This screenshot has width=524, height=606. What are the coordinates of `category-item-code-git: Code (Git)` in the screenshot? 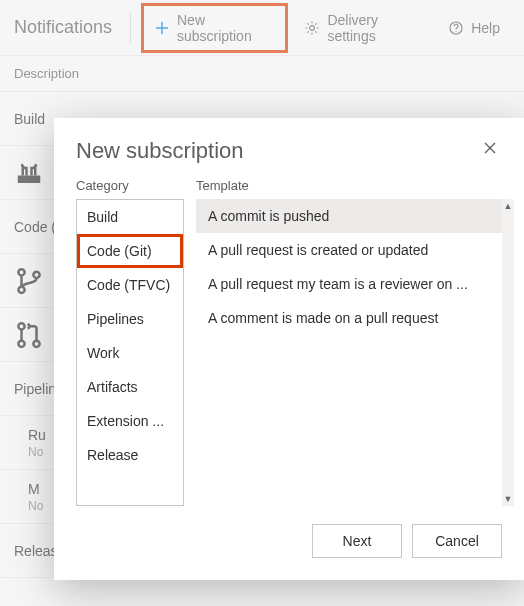 It's located at (130, 251).